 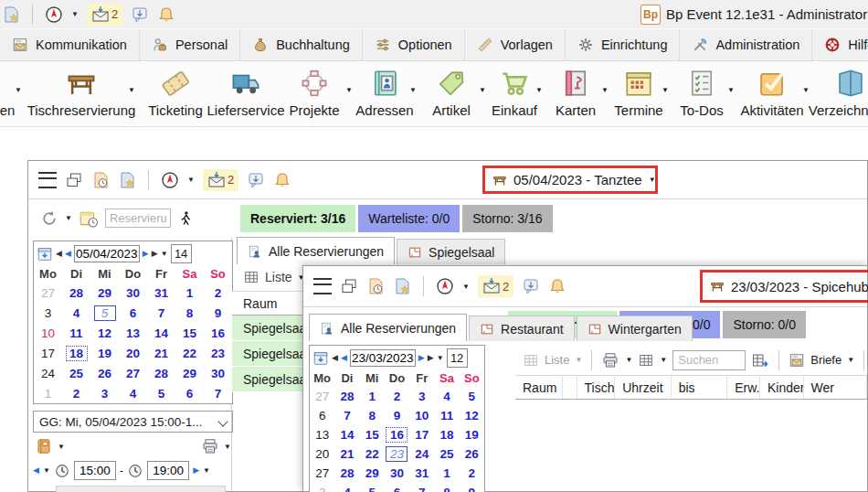 I want to click on time-prev-arrow: ◀, so click(x=37, y=470).